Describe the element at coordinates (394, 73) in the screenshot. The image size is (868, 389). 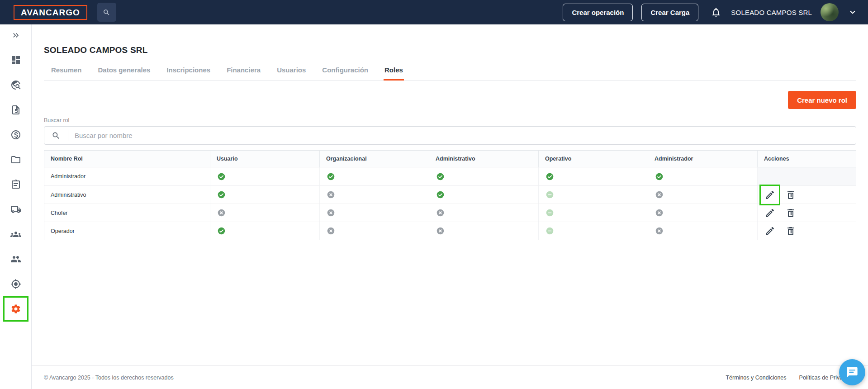
I see `tab-roles: Roles` at that location.